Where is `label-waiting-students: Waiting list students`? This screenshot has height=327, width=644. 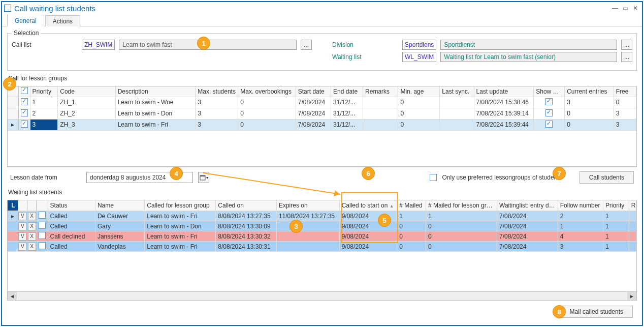 label-waiting-students: Waiting list students is located at coordinates (323, 192).